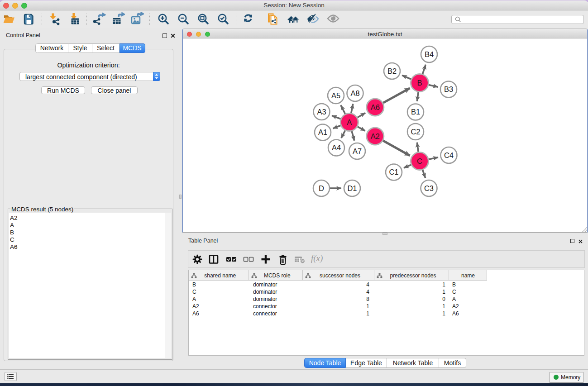  I want to click on svg-text: A2, so click(375, 136).